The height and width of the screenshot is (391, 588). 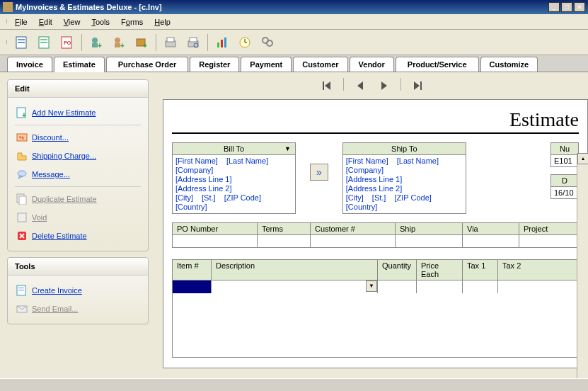 What do you see at coordinates (267, 42) in the screenshot?
I see `toolbar-find-icon` at bounding box center [267, 42].